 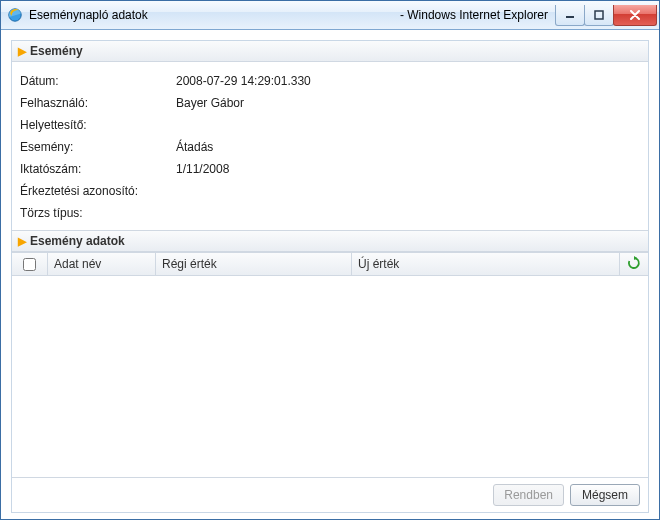 What do you see at coordinates (98, 103) in the screenshot?
I see `field-user-label: Felhasználó:` at bounding box center [98, 103].